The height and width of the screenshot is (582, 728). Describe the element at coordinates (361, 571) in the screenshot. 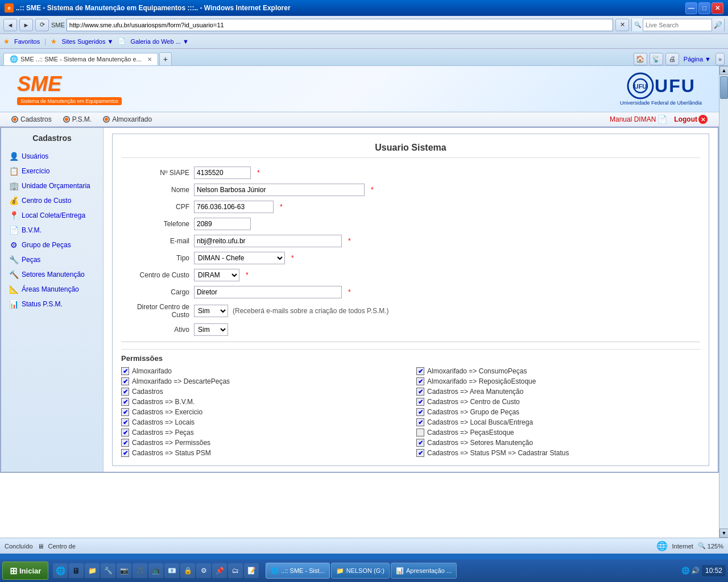

I see `taskbar-item-1: 📁 NELSON (G:)` at that location.